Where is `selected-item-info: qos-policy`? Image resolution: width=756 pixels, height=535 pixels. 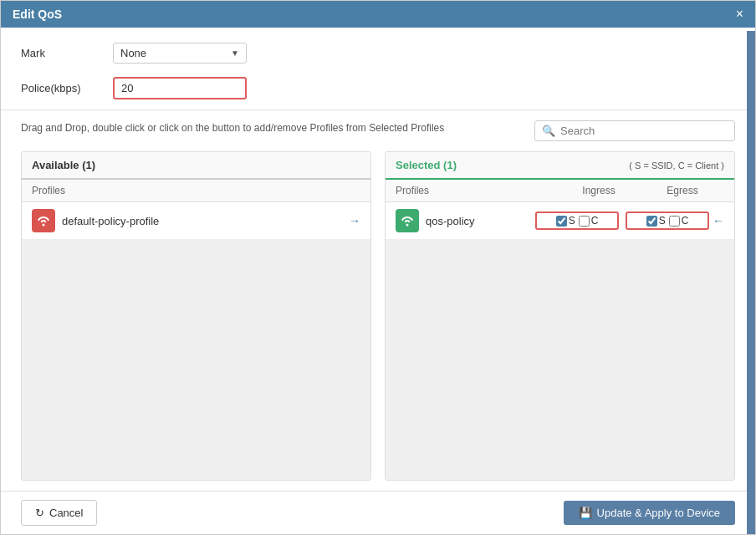 selected-item-info: qos-policy is located at coordinates (465, 221).